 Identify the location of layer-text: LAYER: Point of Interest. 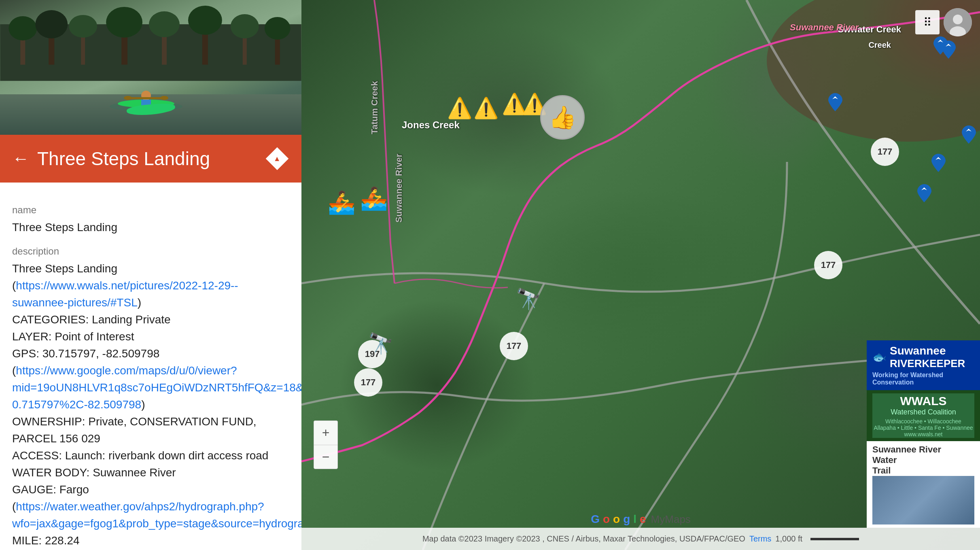
(73, 337).